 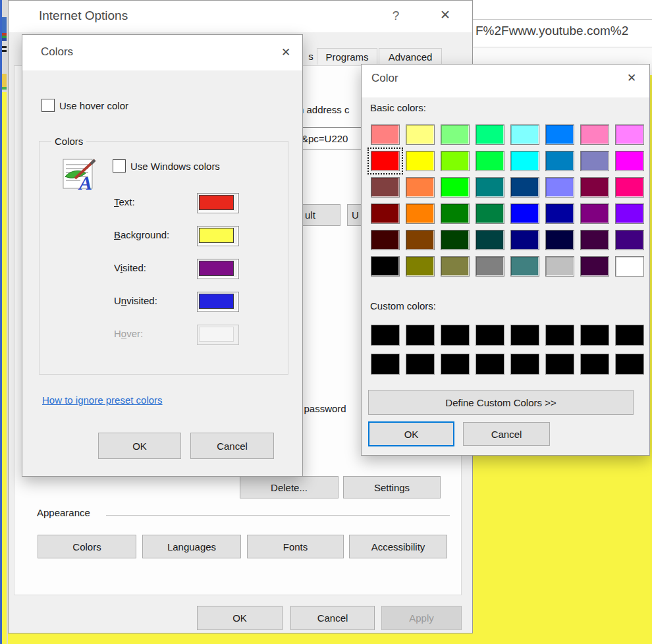 I want to click on toolbar-icon-fragment-yellow, so click(x=4, y=80).